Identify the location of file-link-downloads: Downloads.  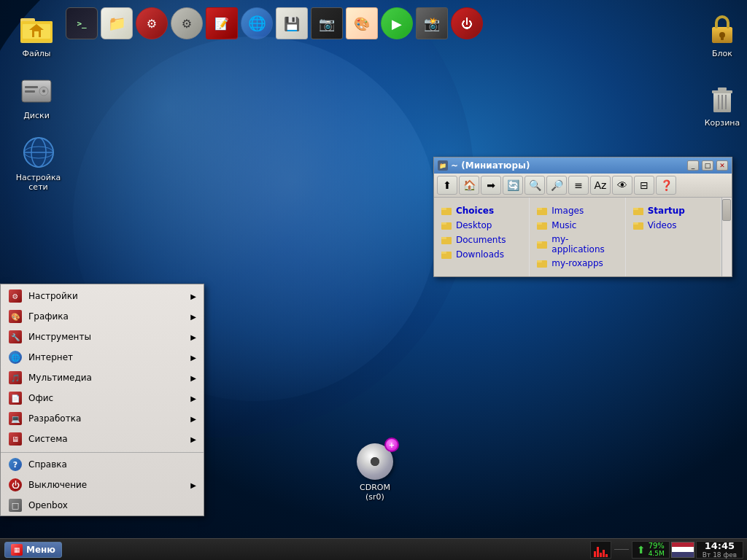
(480, 254).